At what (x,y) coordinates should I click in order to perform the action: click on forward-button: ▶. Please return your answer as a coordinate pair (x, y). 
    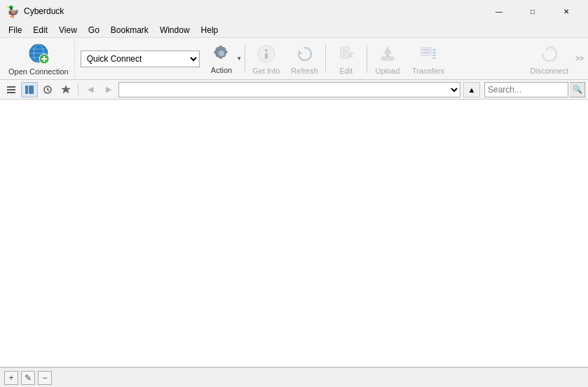
    Looking at the image, I should click on (109, 90).